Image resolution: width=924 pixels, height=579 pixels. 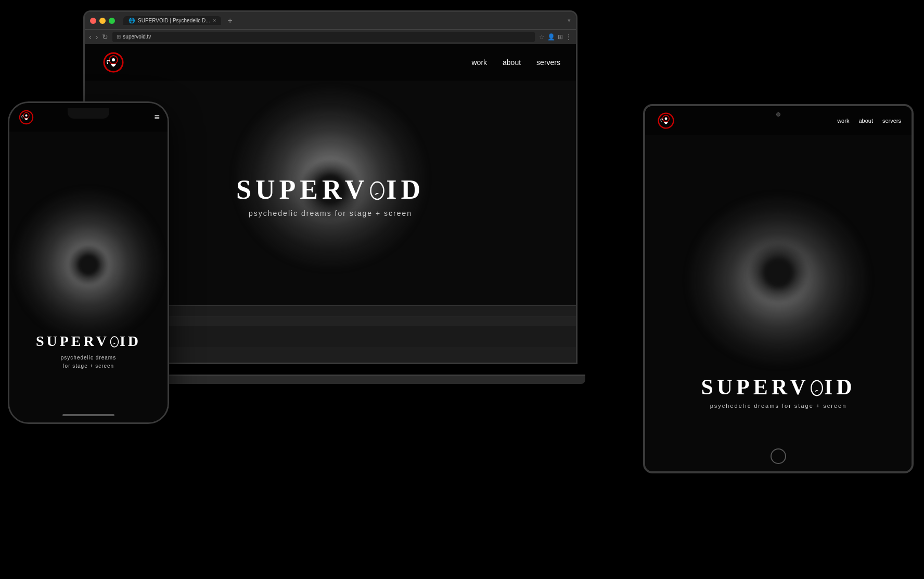 What do you see at coordinates (88, 362) in the screenshot?
I see `phone-hero-subtitle: psychedelic dreams for stage + screen` at bounding box center [88, 362].